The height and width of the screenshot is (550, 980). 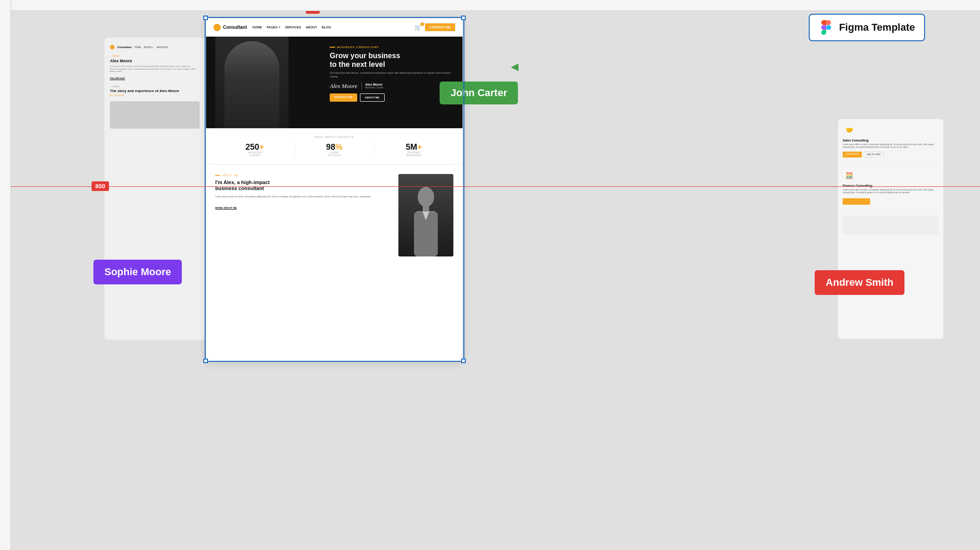 What do you see at coordinates (490, 187) in the screenshot?
I see `guide-horizontal` at bounding box center [490, 187].